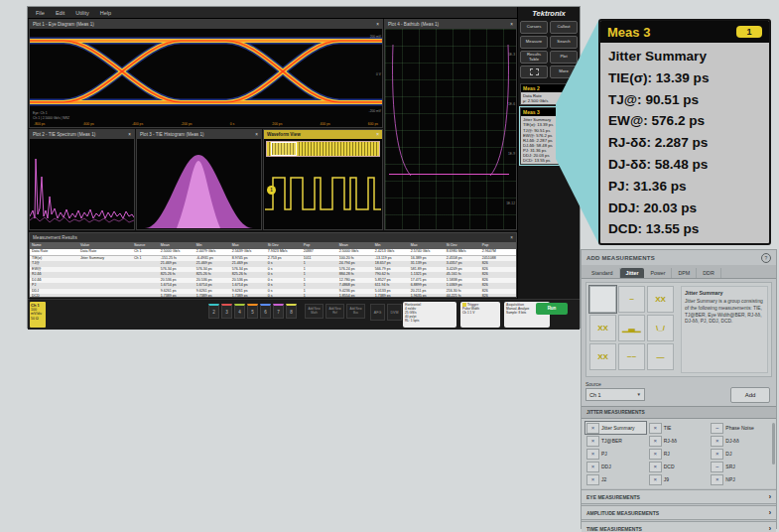 This screenshot has width=779, height=532. Describe the element at coordinates (774, 444) in the screenshot. I see `scrollbar` at that location.